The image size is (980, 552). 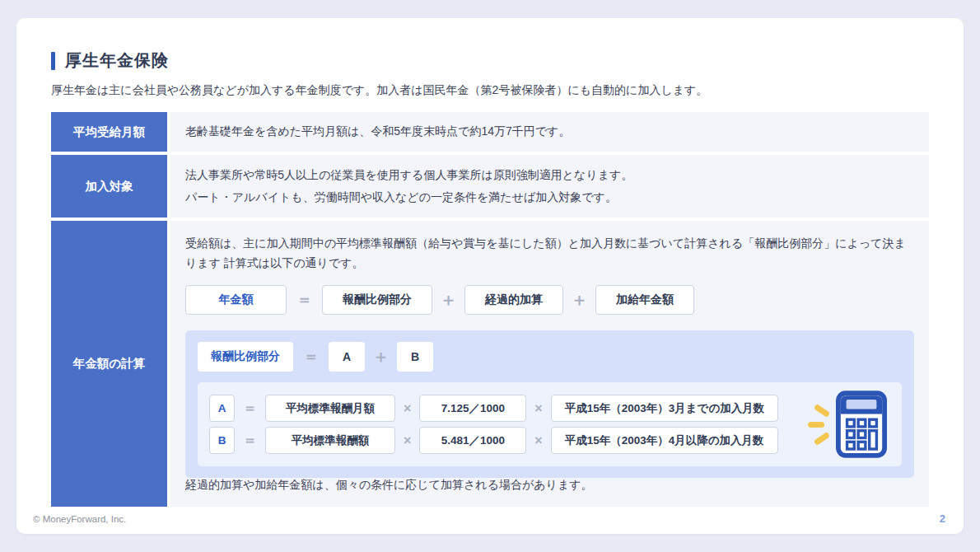 I want to click on detail-a-label-box: A, so click(x=222, y=409).